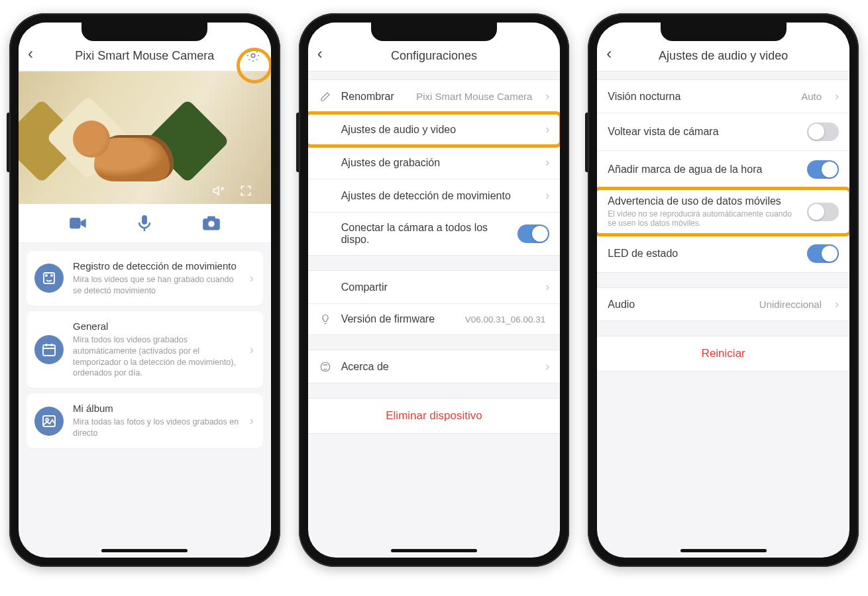  Describe the element at coordinates (439, 196) in the screenshot. I see `row-label: Ajustes de detección de movimiento` at that location.